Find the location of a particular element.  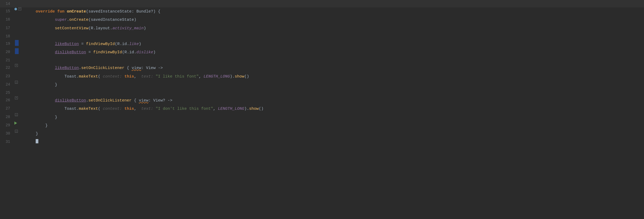

code-line-25: 25 is located at coordinates (322, 93).